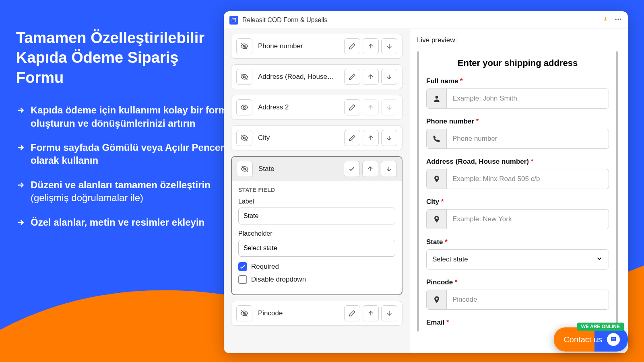 Image resolution: width=644 pixels, height=362 pixels. Describe the element at coordinates (528, 139) in the screenshot. I see `preview-input: Phone number` at that location.